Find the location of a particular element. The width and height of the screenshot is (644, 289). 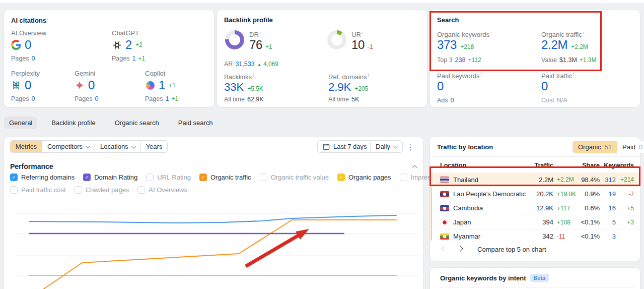

perplexity-count: 0 is located at coordinates (28, 85).